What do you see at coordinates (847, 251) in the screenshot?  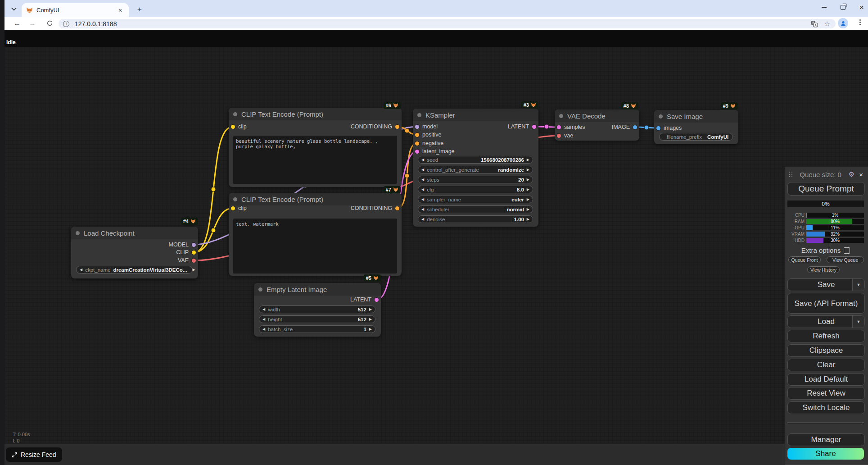 I see `extra-options-checkbox` at bounding box center [847, 251].